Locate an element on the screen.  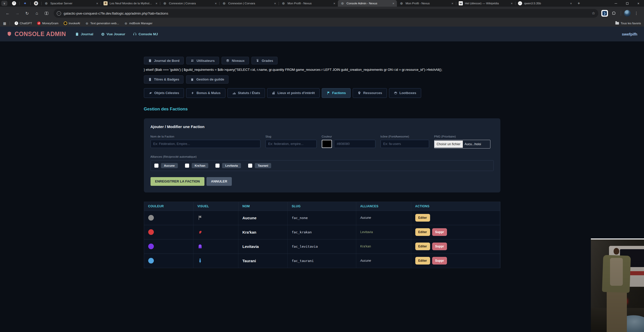
copilot-extension-button: ❯ is located at coordinates (605, 13).